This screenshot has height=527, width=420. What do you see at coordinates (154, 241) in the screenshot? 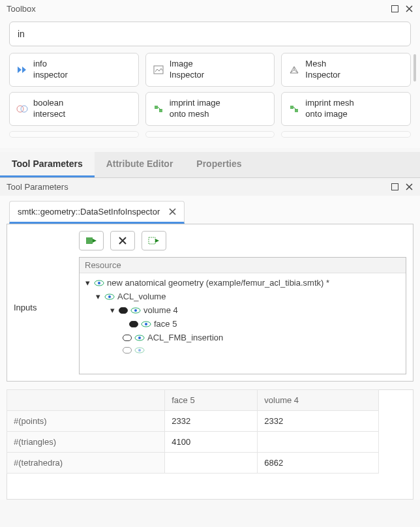
I see `run-button` at bounding box center [154, 241].